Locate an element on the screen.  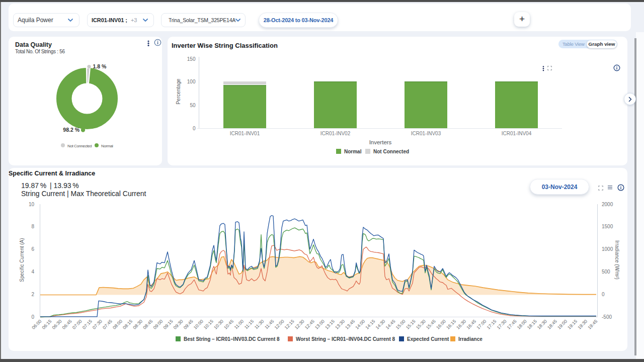
svg-text: 150 is located at coordinates (191, 59).